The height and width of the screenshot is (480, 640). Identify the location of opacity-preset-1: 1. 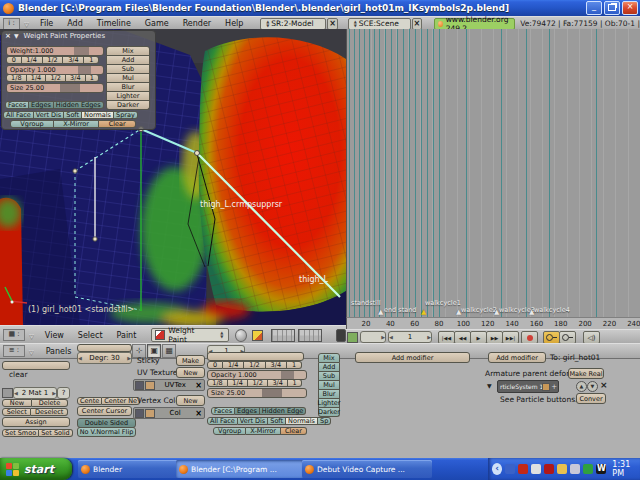
(295, 383).